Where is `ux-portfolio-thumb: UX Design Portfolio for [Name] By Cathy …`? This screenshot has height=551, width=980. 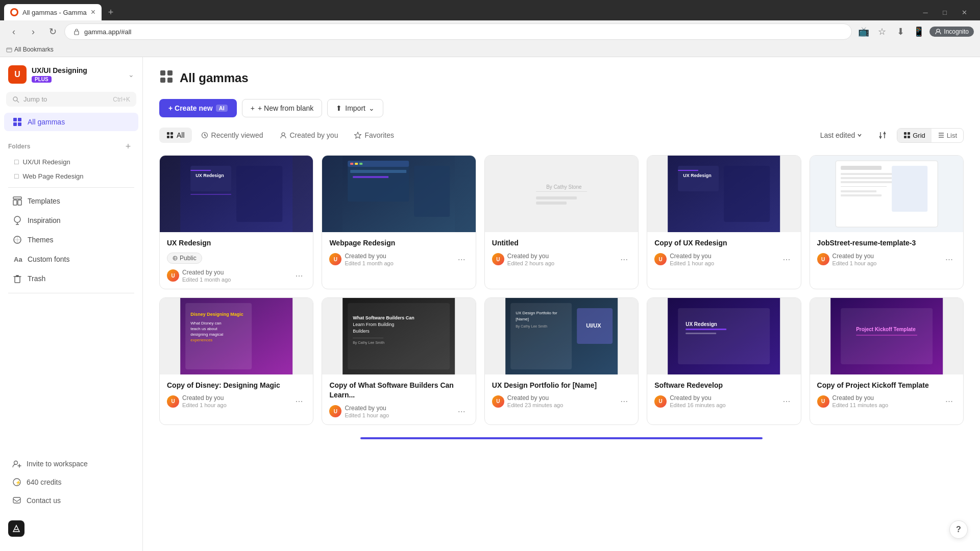
ux-portfolio-thumb: UX Design Portfolio for [Name] By Cathy … is located at coordinates (561, 336).